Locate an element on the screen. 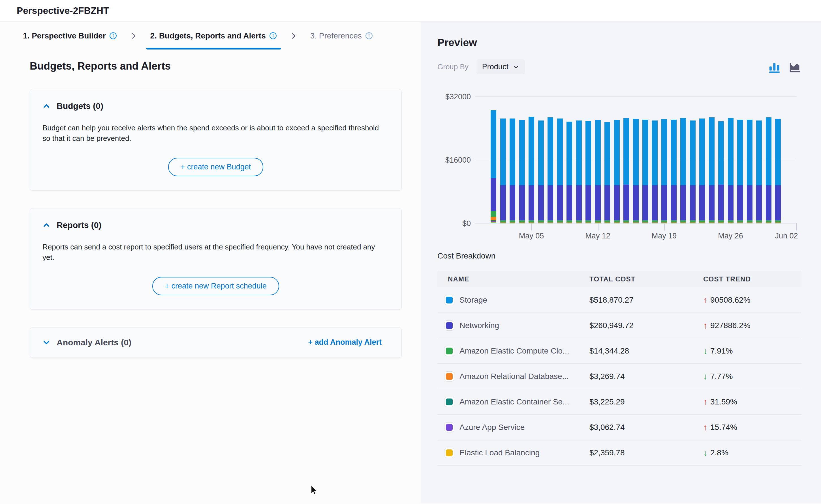  group-by-value: Product is located at coordinates (495, 67).